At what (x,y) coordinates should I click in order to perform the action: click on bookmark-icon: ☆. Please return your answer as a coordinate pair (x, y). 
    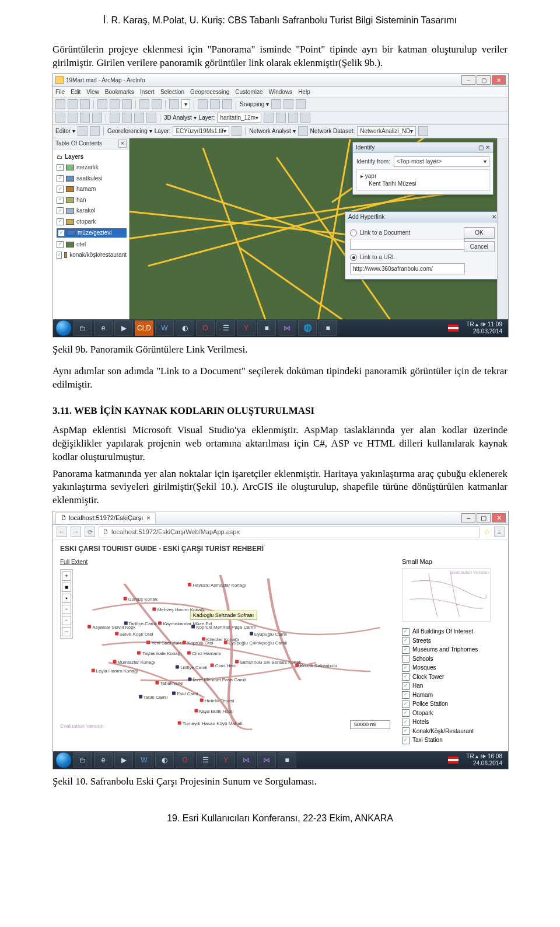
    Looking at the image, I should click on (487, 532).